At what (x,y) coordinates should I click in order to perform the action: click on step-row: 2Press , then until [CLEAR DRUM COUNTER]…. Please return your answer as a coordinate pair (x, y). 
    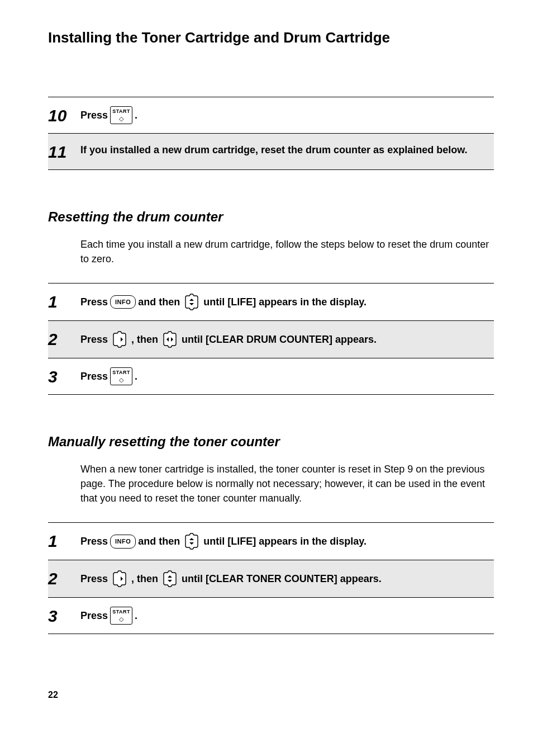
    Looking at the image, I should click on (271, 339).